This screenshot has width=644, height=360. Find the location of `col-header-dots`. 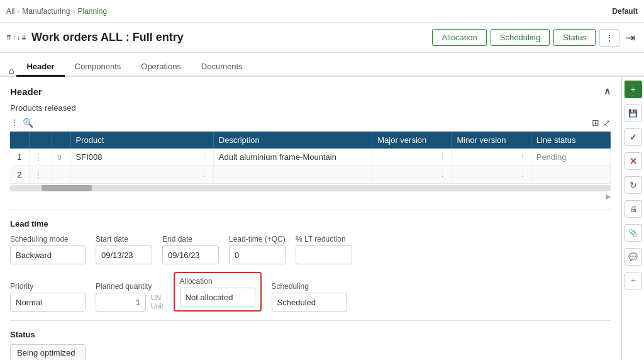

col-header-dots is located at coordinates (40, 140).